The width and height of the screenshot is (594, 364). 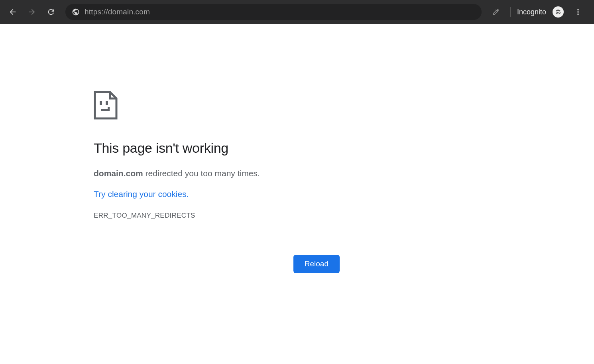 What do you see at coordinates (578, 12) in the screenshot?
I see `menu-button` at bounding box center [578, 12].